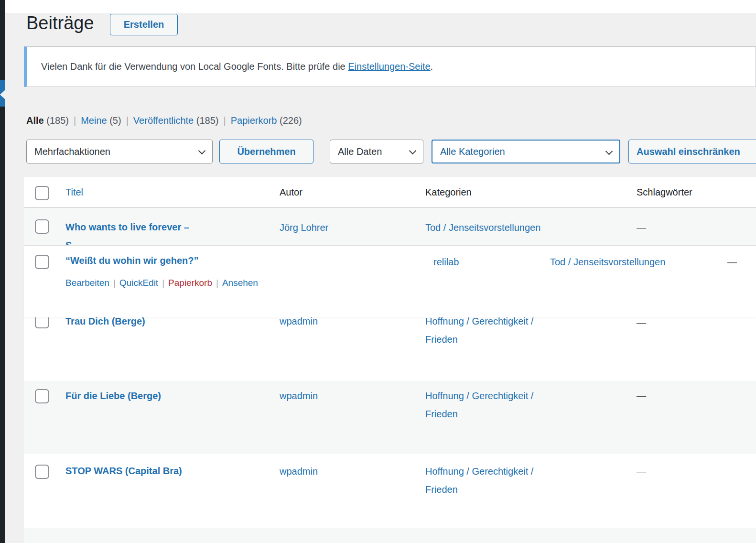  I want to click on sidebar-pointer-arrow, so click(3, 95).